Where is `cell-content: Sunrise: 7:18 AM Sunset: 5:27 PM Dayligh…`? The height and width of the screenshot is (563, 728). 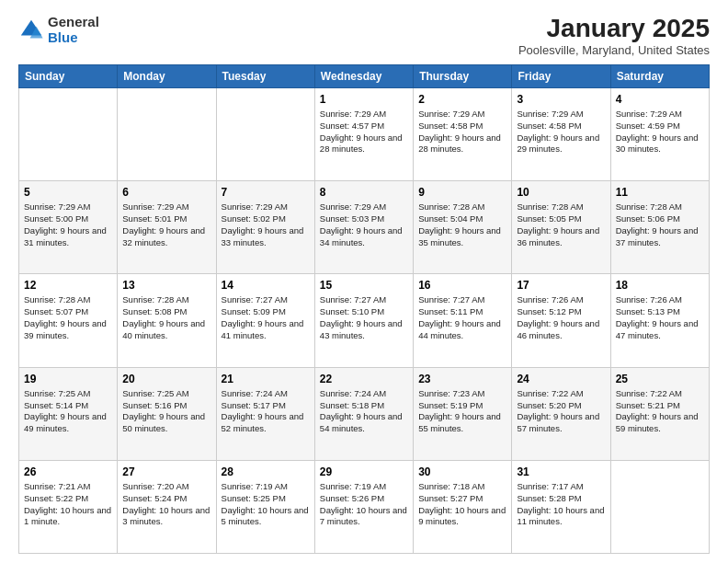 cell-content: Sunrise: 7:18 AM Sunset: 5:27 PM Dayligh… is located at coordinates (462, 504).